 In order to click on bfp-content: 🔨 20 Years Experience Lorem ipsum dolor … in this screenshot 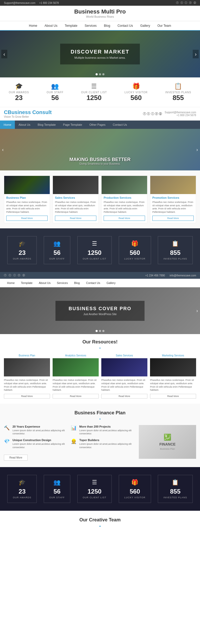, I will do `click(100, 443)`.